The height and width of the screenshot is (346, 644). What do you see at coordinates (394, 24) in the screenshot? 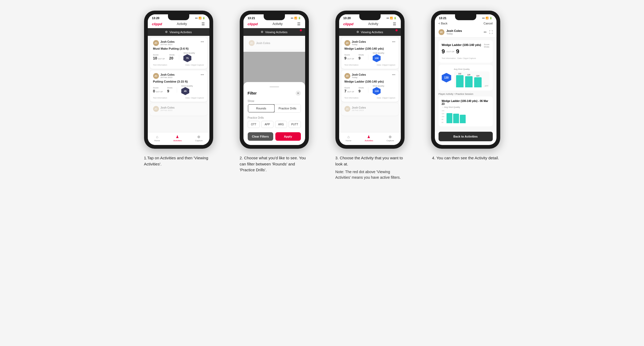
I see `menu-icon-3: ☰` at bounding box center [394, 24].